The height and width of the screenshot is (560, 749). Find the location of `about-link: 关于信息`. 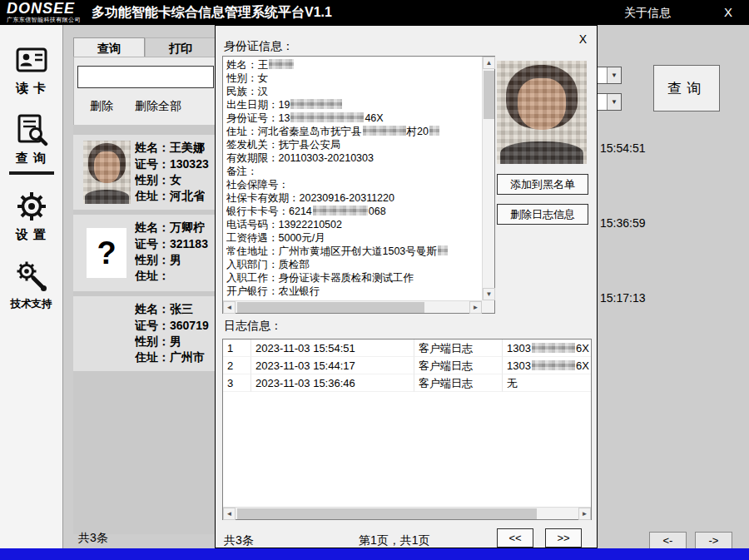

about-link: 关于信息 is located at coordinates (647, 12).